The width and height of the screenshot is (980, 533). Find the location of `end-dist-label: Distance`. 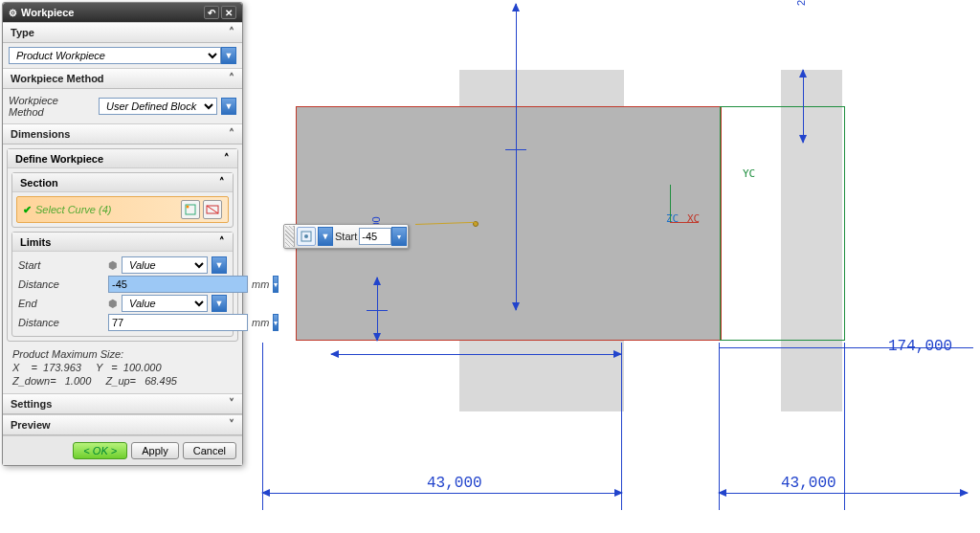

end-dist-label: Distance is located at coordinates (61, 322).